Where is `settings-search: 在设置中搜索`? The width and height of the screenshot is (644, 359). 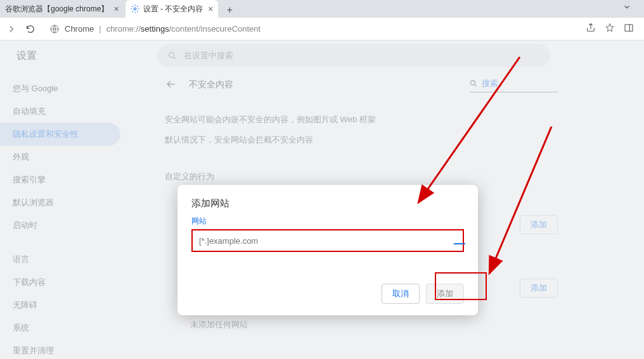
settings-search: 在设置中搜索 is located at coordinates (354, 56).